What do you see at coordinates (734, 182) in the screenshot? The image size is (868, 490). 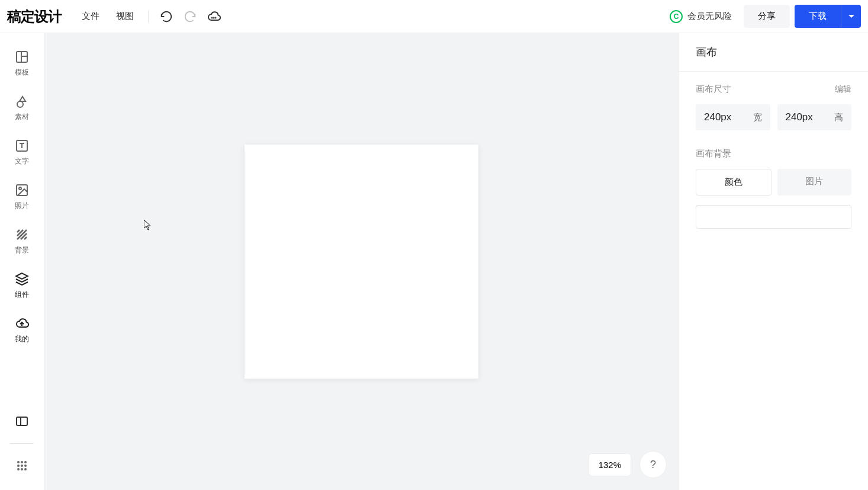 I see `color-tab: 颜色` at bounding box center [734, 182].